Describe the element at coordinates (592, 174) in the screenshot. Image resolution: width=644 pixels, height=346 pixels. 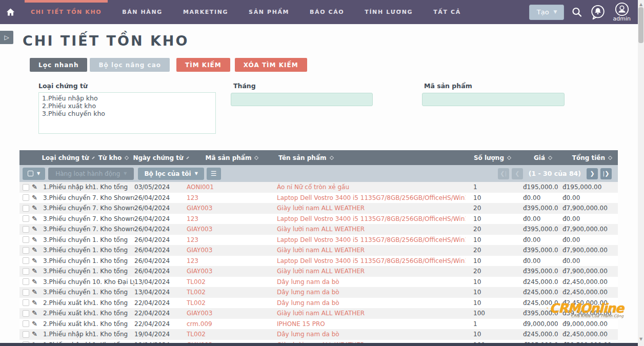
I see `next-page-button: ❯` at that location.